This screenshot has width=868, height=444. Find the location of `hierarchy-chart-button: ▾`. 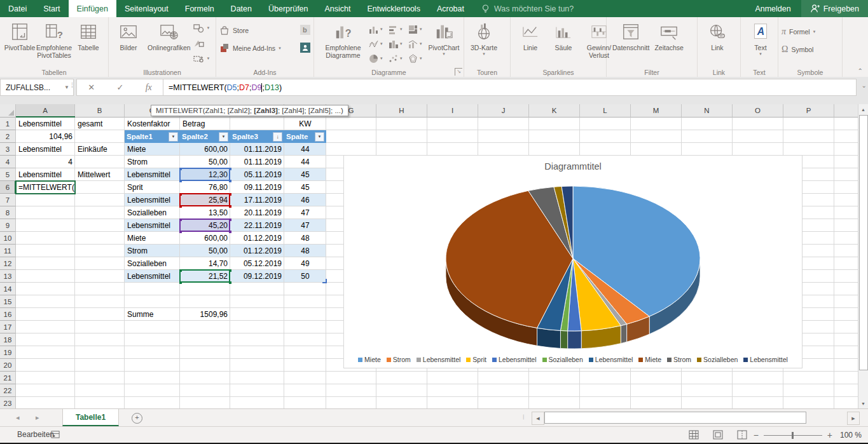

hierarchy-chart-button: ▾ is located at coordinates (418, 29).